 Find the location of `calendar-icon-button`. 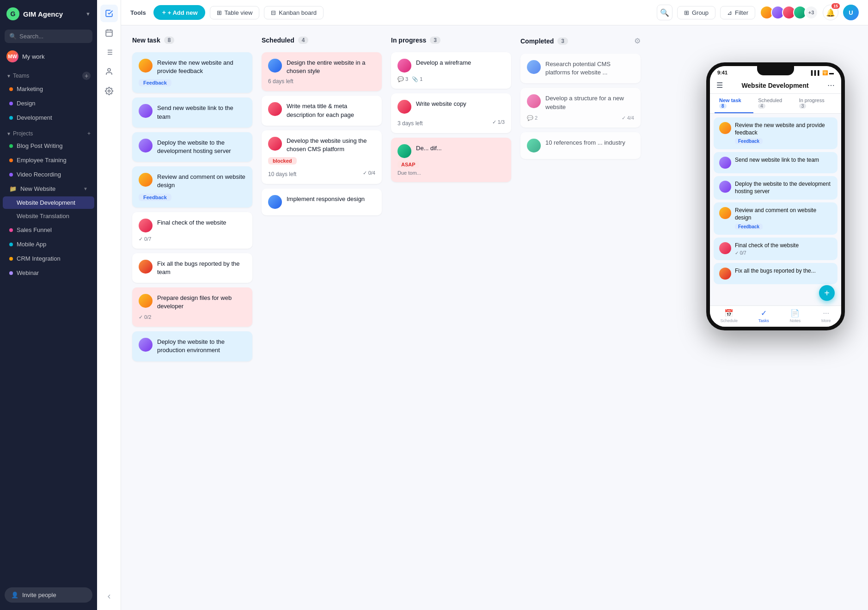

calendar-icon-button is located at coordinates (109, 33).